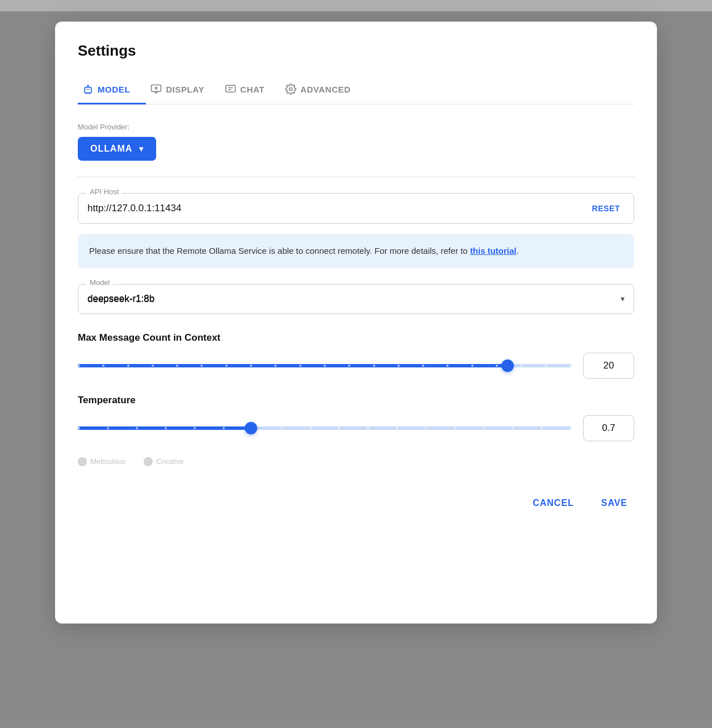  Describe the element at coordinates (250, 90) in the screenshot. I see `tab-chat: CHAT` at that location.